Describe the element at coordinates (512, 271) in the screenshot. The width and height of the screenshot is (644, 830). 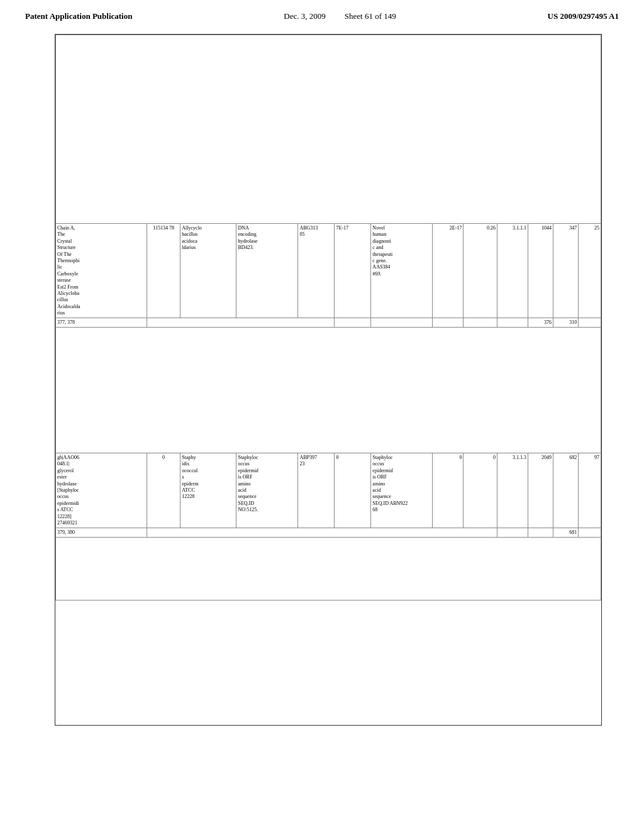
I see `cell-ec2-1: 3.1.1.1` at that location.